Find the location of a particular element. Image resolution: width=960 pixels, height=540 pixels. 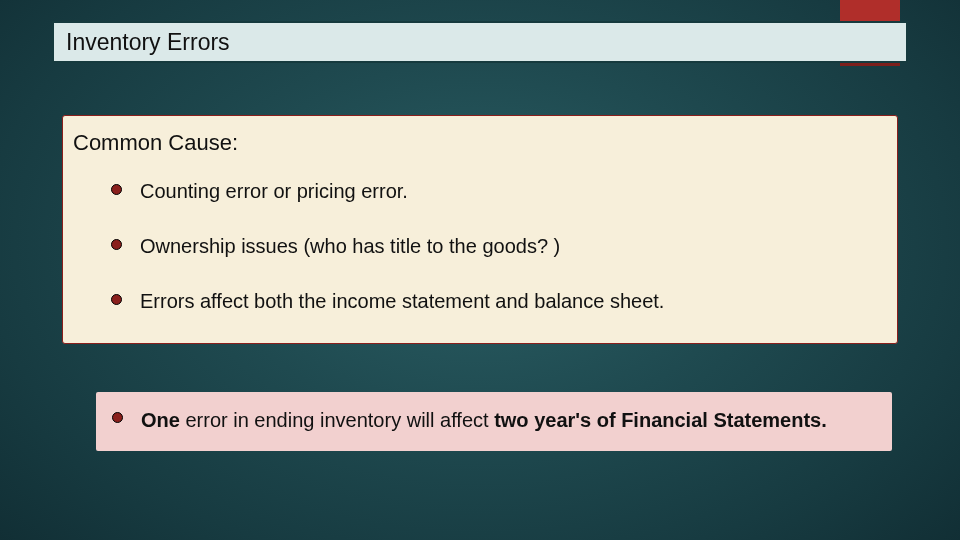

list-item: Errors affect both the income statement … is located at coordinates (497, 302).